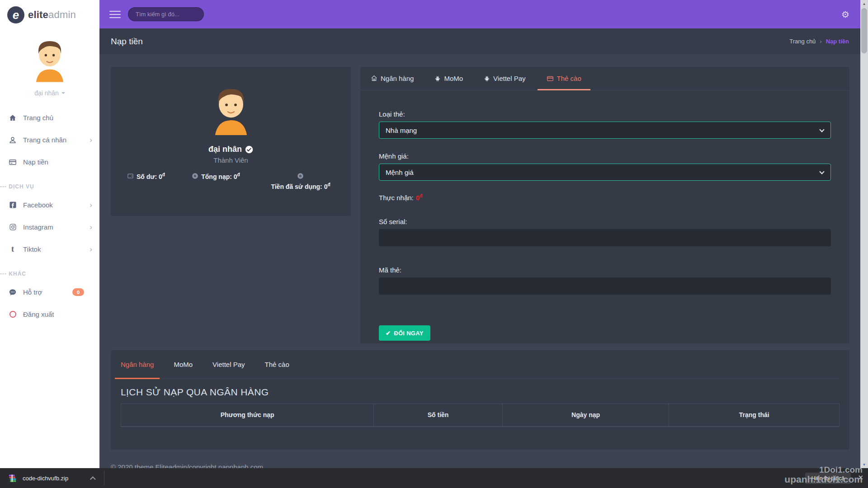 The image size is (868, 488). What do you see at coordinates (864, 234) in the screenshot?
I see `vertical-scrollbar: ▲ ▼` at bounding box center [864, 234].